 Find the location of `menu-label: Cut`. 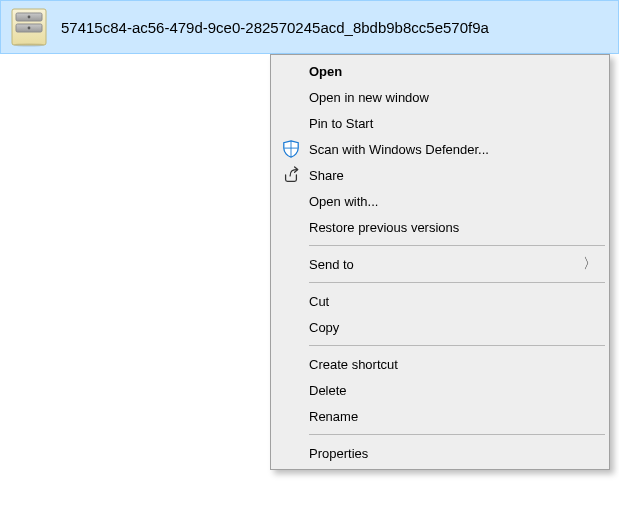

menu-label: Cut is located at coordinates (453, 302).